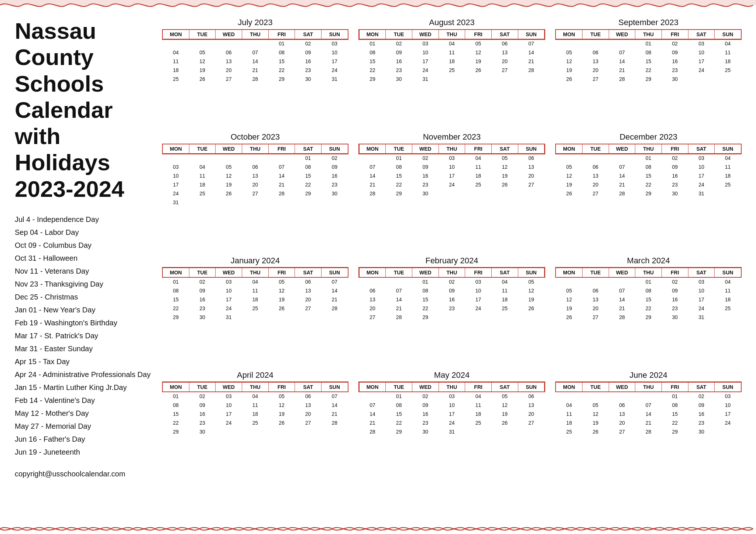 This screenshot has width=756, height=534. Describe the element at coordinates (452, 261) in the screenshot. I see `month-title: February 2024` at that location.